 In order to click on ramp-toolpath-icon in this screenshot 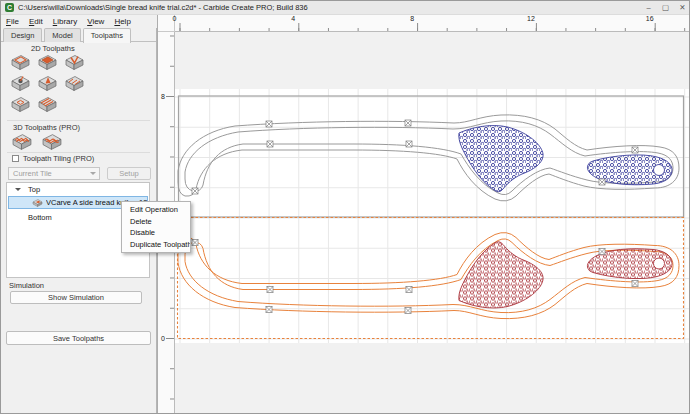, I will do `click(48, 104)`.